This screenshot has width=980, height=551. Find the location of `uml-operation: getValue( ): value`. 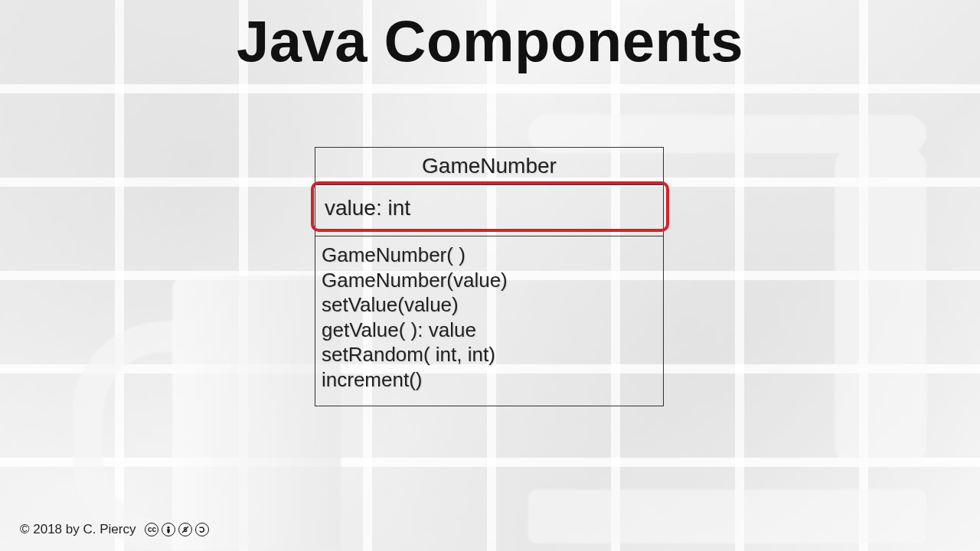

uml-operation: getValue( ): value is located at coordinates (489, 331).